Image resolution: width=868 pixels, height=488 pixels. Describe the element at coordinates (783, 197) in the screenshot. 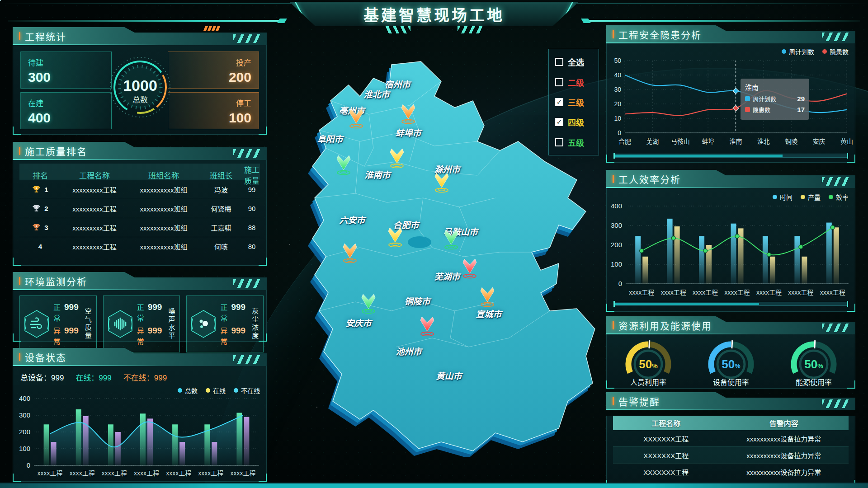

I see `legend-item-时间: 时间` at that location.